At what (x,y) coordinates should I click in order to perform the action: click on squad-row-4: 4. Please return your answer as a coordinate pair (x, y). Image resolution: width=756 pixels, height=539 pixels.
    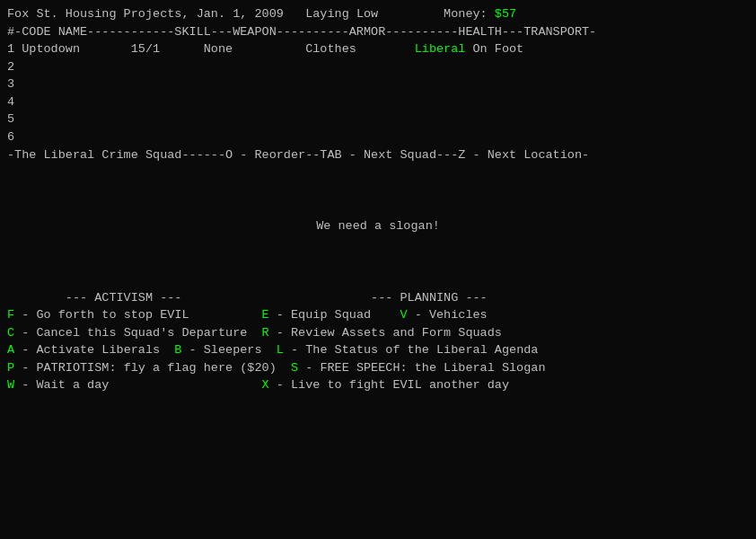
    Looking at the image, I should click on (378, 102).